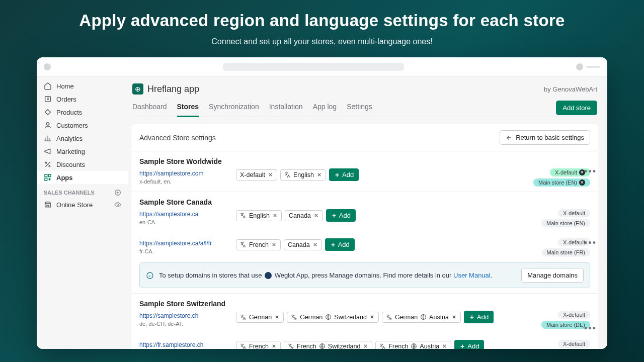 The height and width of the screenshot is (362, 644). I want to click on locale-chip: X-default, so click(257, 175).